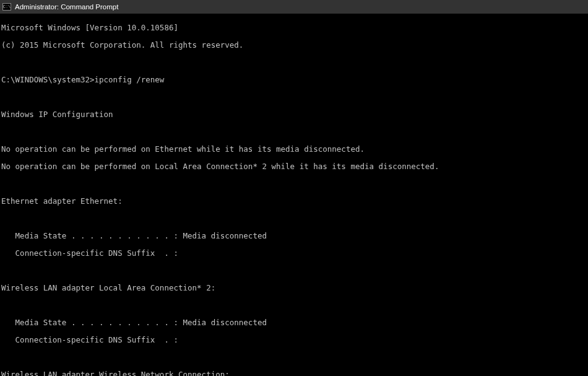 Image resolution: width=588 pixels, height=376 pixels. What do you see at coordinates (294, 115) in the screenshot?
I see `output-line: Windows IP Configuration` at bounding box center [294, 115].